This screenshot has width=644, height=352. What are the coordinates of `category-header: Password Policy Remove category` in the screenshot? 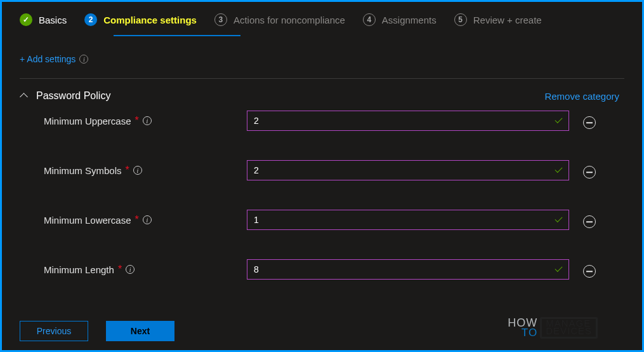 It's located at (322, 100).